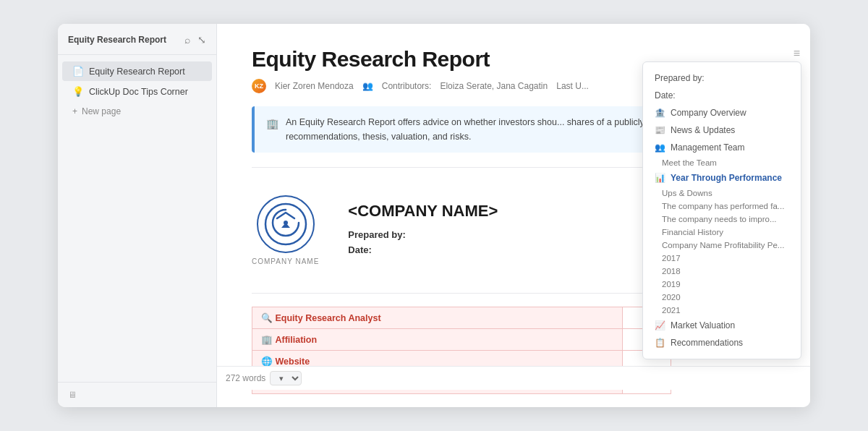 The image size is (868, 431). Describe the element at coordinates (314, 86) in the screenshot. I see `author-name: Kier Zoren Mendoza` at that location.